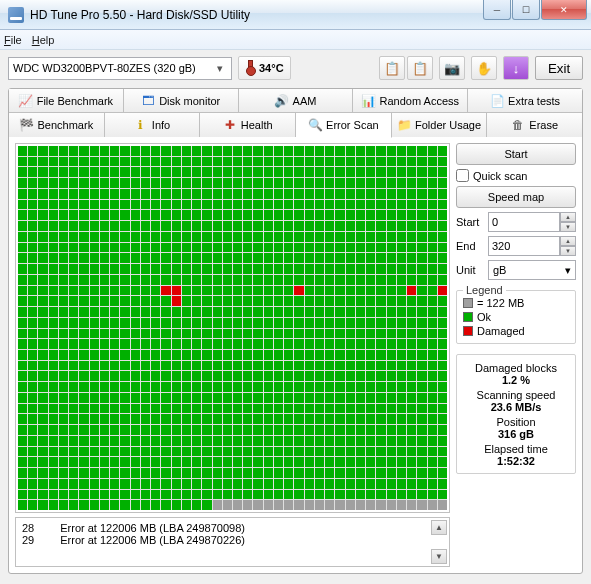 The height and width of the screenshot is (584, 591). I want to click on error-list-scrollbar: ▲▼, so click(439, 542).